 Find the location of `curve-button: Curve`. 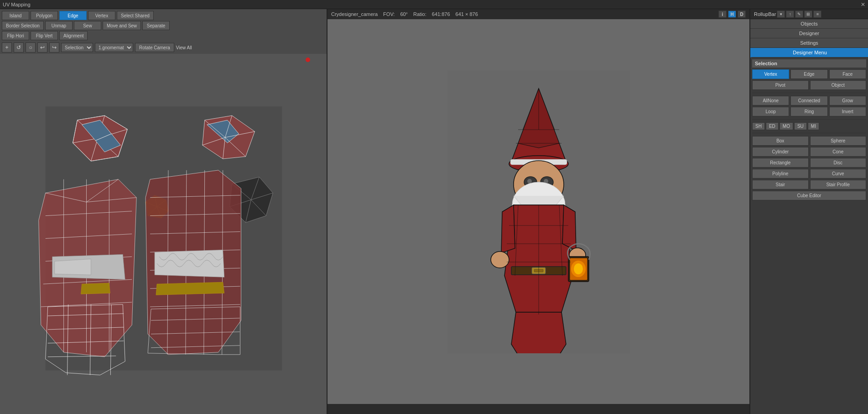

curve-button: Curve is located at coordinates (838, 173).